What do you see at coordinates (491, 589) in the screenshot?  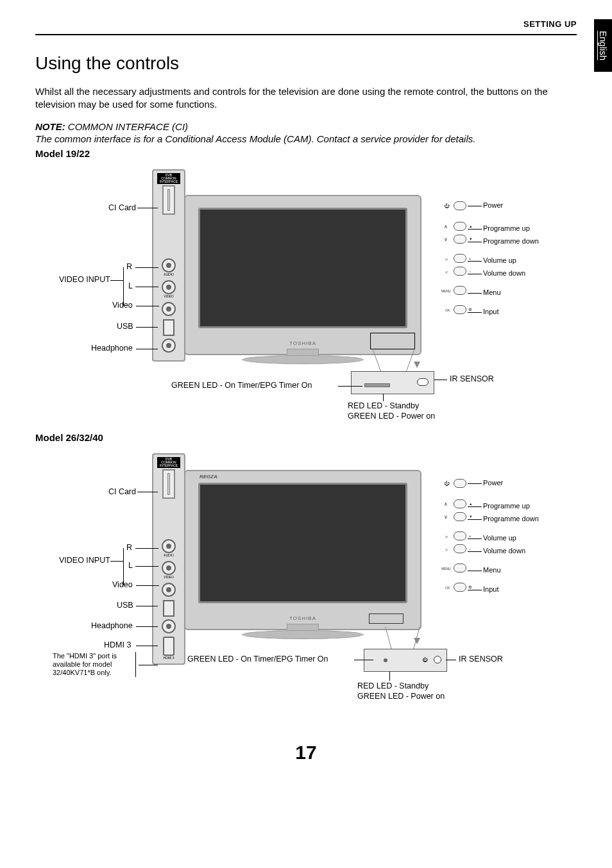 I see `input-label-2: Input` at bounding box center [491, 589].